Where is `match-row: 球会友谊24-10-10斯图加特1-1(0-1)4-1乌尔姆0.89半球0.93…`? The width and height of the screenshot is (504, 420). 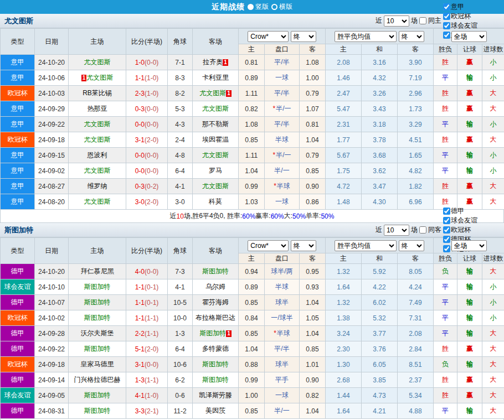 match-row: 球会友谊24-10-10斯图加特1-1(0-1)4-1乌尔姆0.89半球0.93… is located at coordinates (253, 287).